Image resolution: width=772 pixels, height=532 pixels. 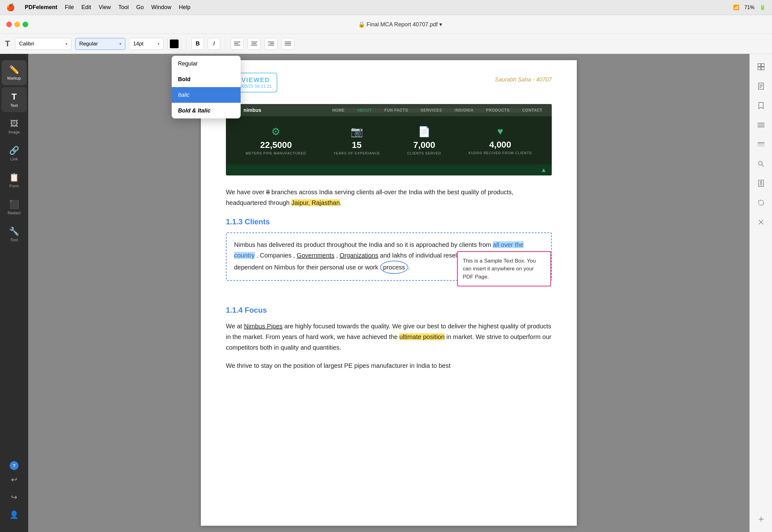 What do you see at coordinates (464, 110) in the screenshot?
I see `nav-insignia: INSIGNIA` at bounding box center [464, 110].